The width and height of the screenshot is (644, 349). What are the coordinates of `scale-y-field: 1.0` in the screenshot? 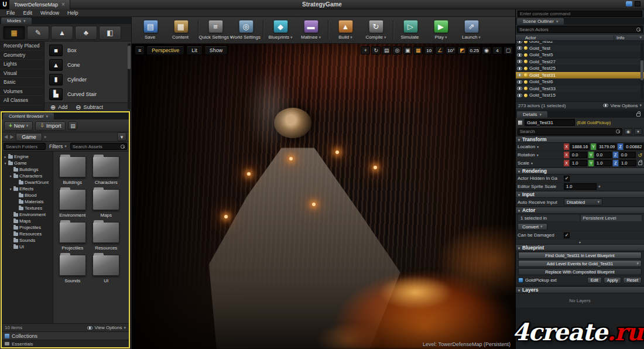 It's located at (603, 163).